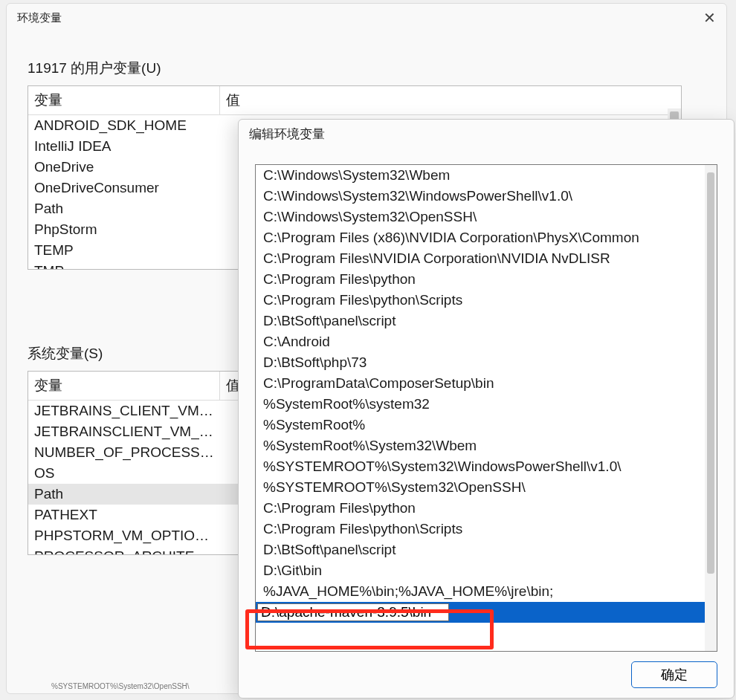 This screenshot has width=736, height=700. Describe the element at coordinates (674, 675) in the screenshot. I see `ok-button: 确定` at that location.